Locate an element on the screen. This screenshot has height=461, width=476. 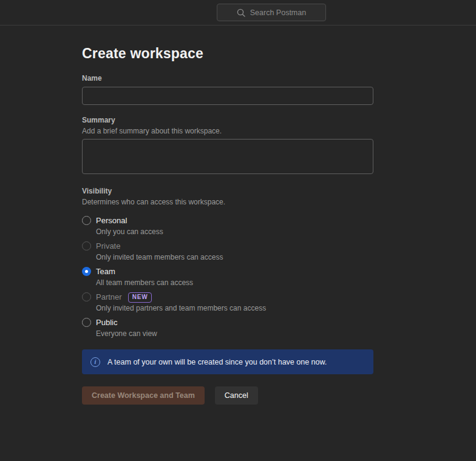
top-bar: Search Postman is located at coordinates (238, 13).